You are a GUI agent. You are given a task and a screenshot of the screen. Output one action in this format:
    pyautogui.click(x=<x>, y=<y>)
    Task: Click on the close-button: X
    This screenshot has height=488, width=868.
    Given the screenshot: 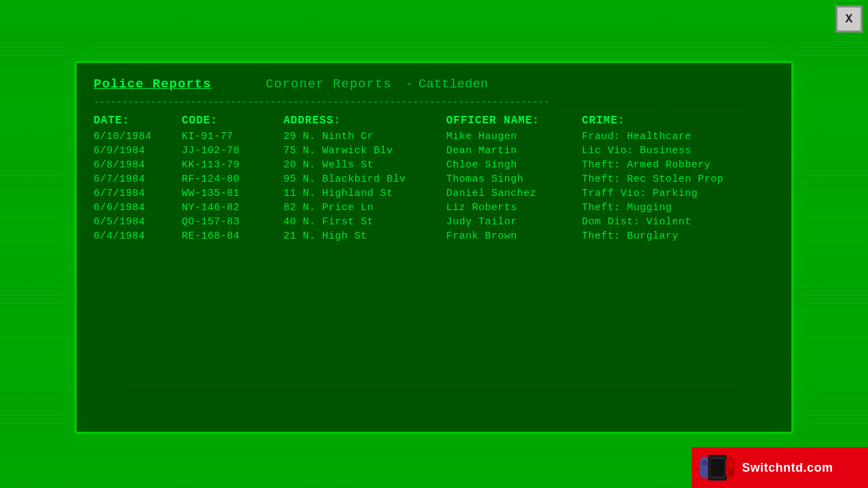 What is the action you would take?
    pyautogui.click(x=849, y=19)
    